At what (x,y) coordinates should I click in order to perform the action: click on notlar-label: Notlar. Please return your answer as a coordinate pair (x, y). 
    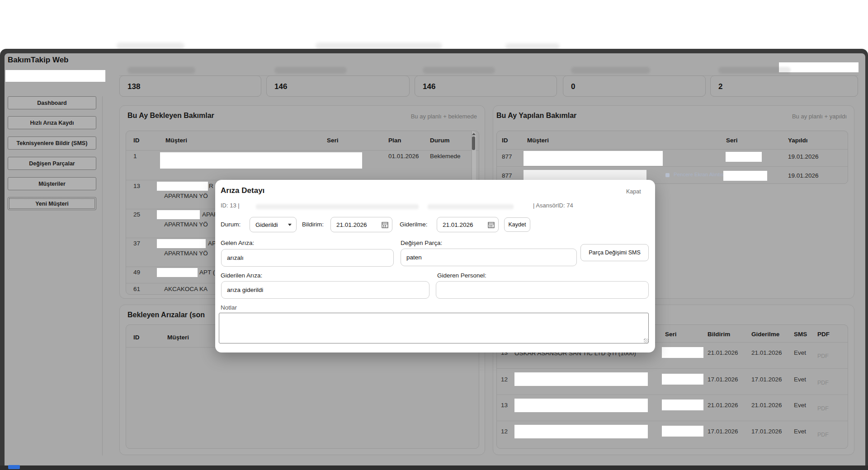
    Looking at the image, I should click on (229, 307).